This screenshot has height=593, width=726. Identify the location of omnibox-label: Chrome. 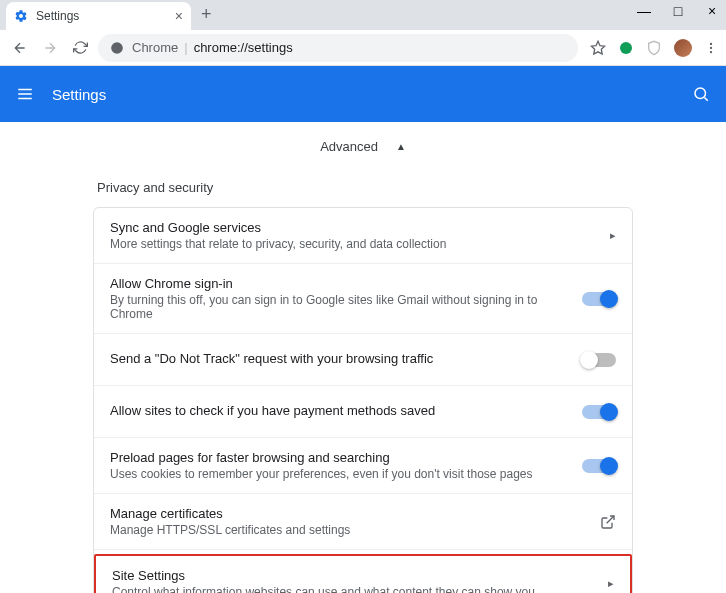
(155, 48).